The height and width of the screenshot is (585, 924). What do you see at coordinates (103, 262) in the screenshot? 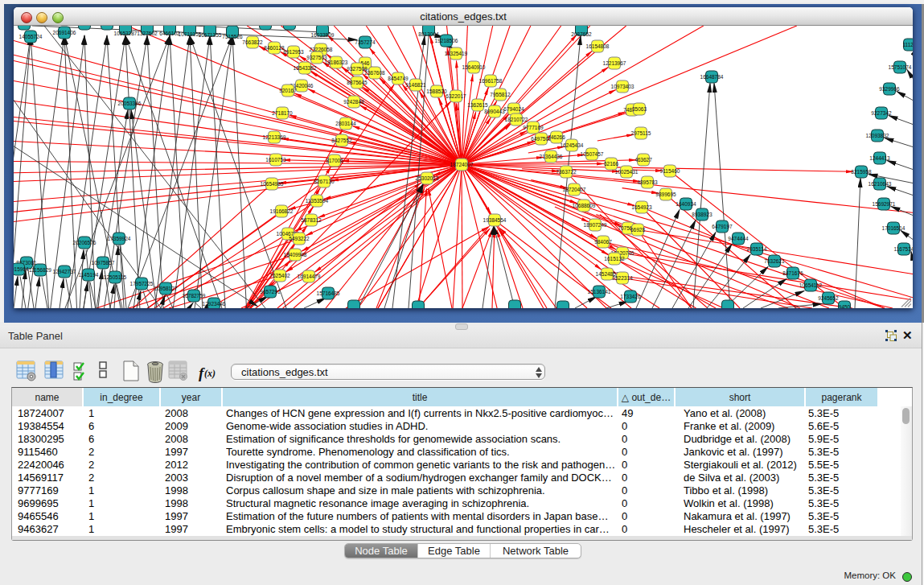
I see `svg-text: 10975857` at bounding box center [103, 262].